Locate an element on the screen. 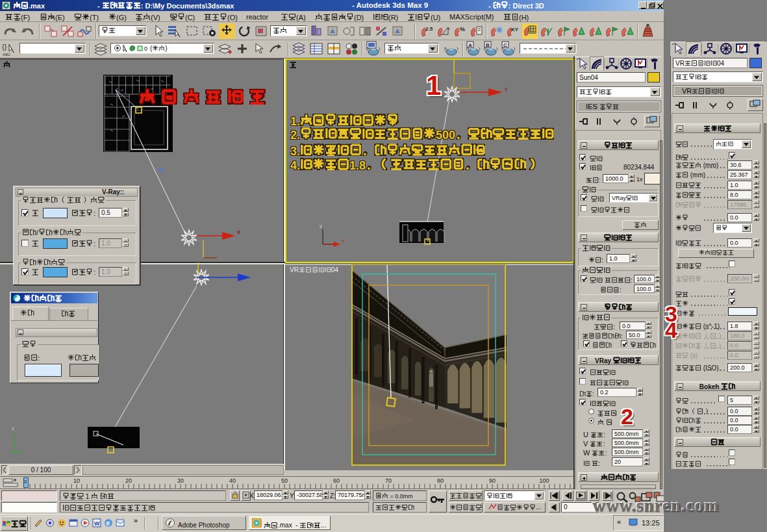  svg-text: W is located at coordinates (97, 524).